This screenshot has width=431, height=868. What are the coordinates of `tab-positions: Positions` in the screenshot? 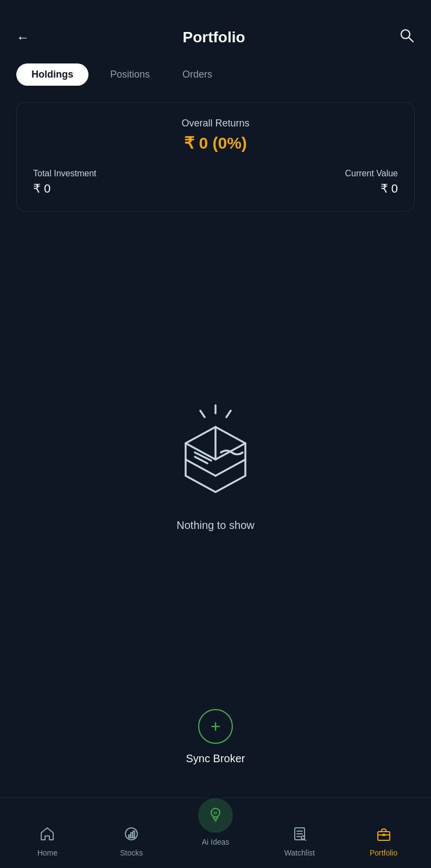 It's located at (130, 75).